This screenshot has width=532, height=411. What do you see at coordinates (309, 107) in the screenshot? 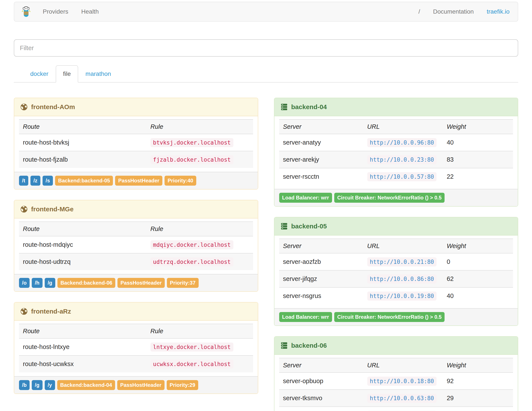
I see `backend-title: backend-04` at bounding box center [309, 107].